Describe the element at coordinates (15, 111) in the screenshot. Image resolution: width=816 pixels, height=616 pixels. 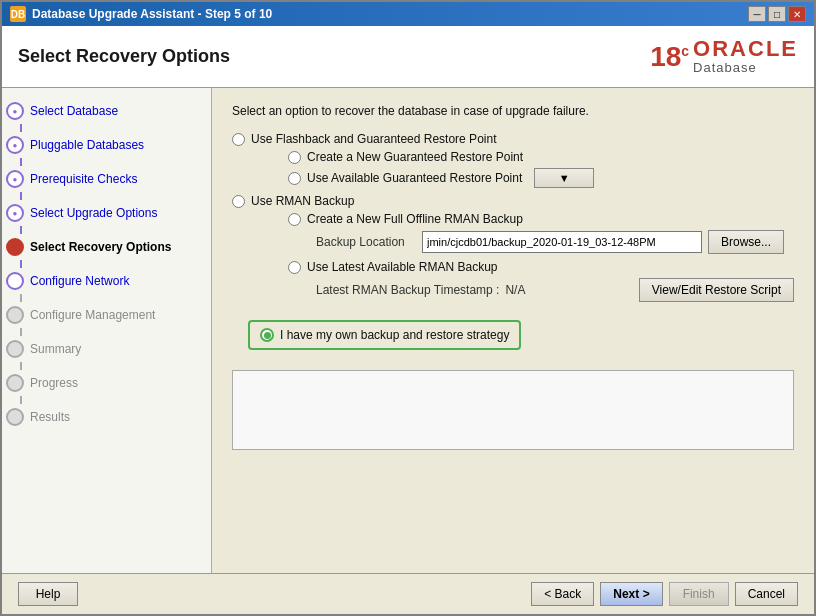
I see `step-indicator-select-database` at that location.